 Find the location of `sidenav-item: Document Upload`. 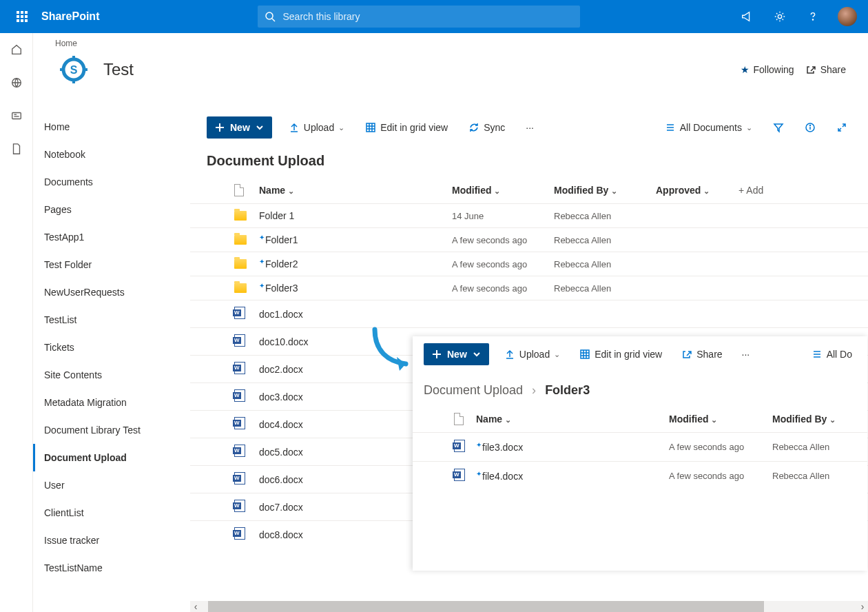

sidenav-item: Document Upload is located at coordinates (112, 458).